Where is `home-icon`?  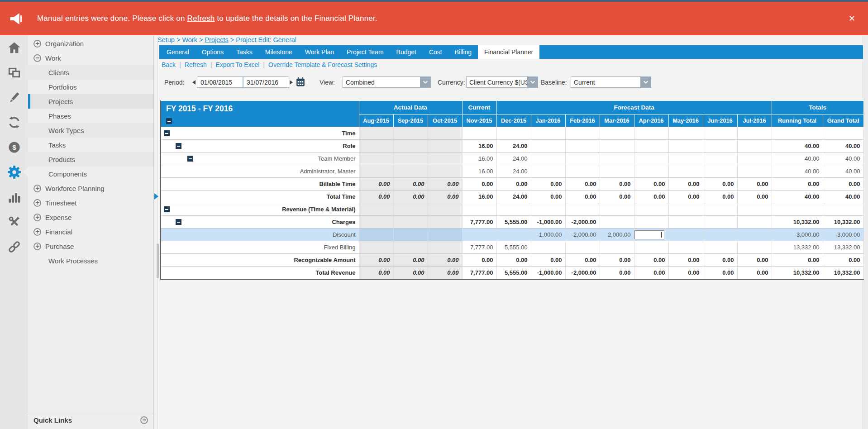 home-icon is located at coordinates (14, 48).